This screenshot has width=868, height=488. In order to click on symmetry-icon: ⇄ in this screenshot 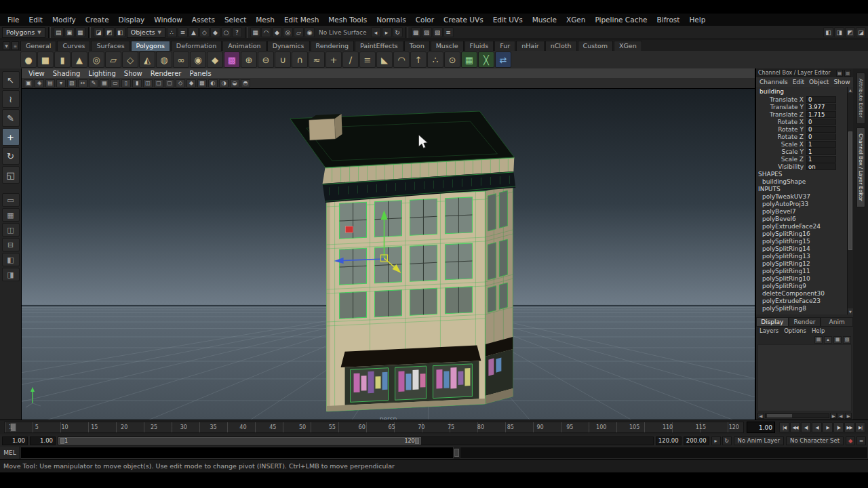, I will do `click(503, 60)`.